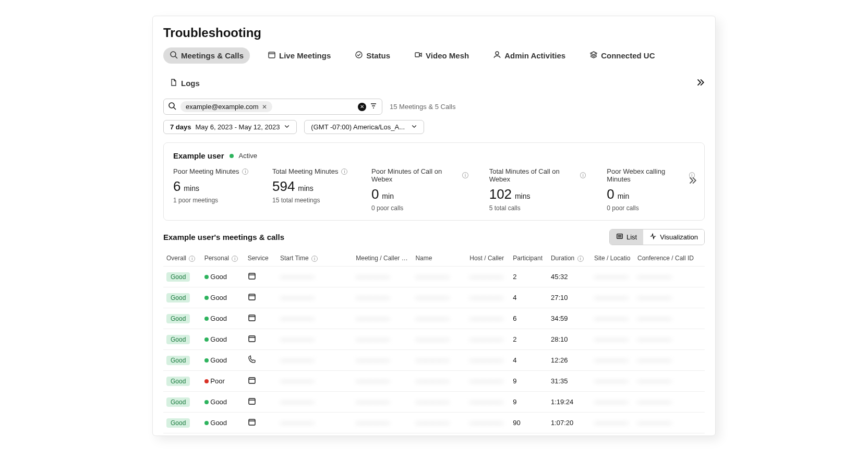  Describe the element at coordinates (432, 402) in the screenshot. I see `meeting-name: —————` at that location.